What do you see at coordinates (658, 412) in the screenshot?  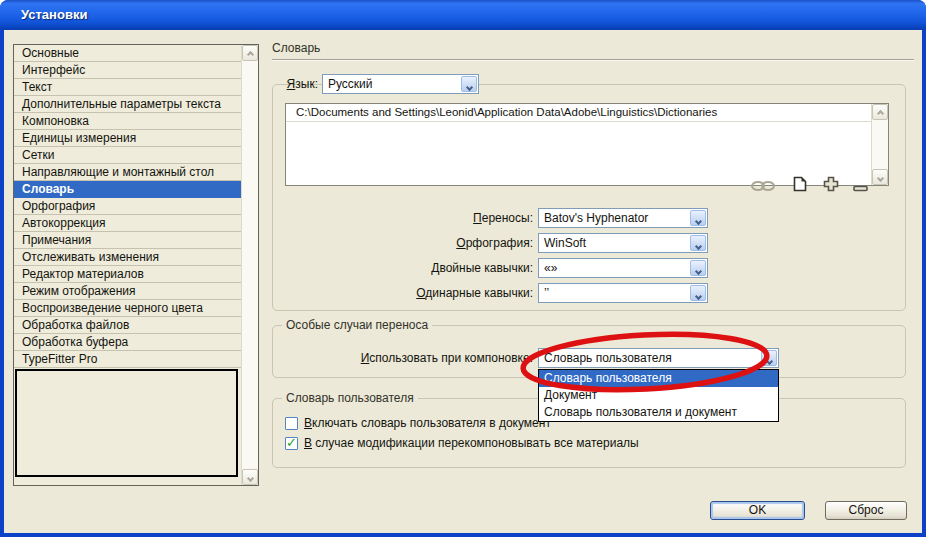 I see `dropdown-option-user-dictionary-and-document: Словарь пользователя и документ` at bounding box center [658, 412].